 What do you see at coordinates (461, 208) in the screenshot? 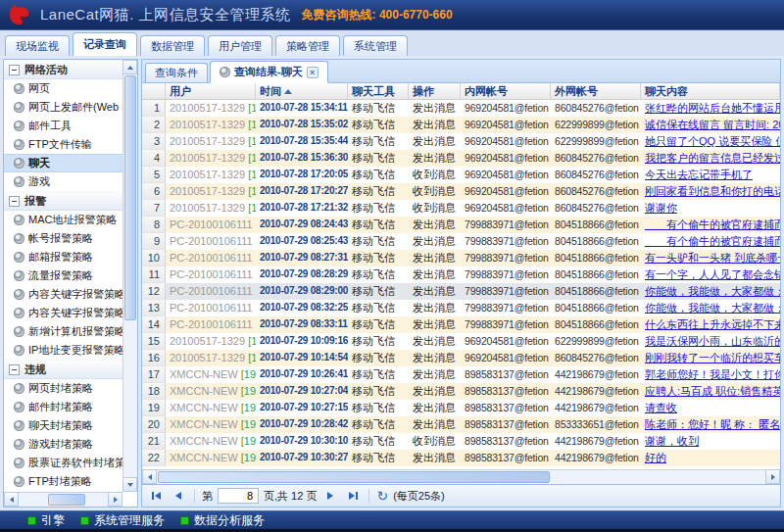
I see `table-row: 720100517-1329 [12010-07-28 17:21:32移动飞信…` at bounding box center [461, 208].